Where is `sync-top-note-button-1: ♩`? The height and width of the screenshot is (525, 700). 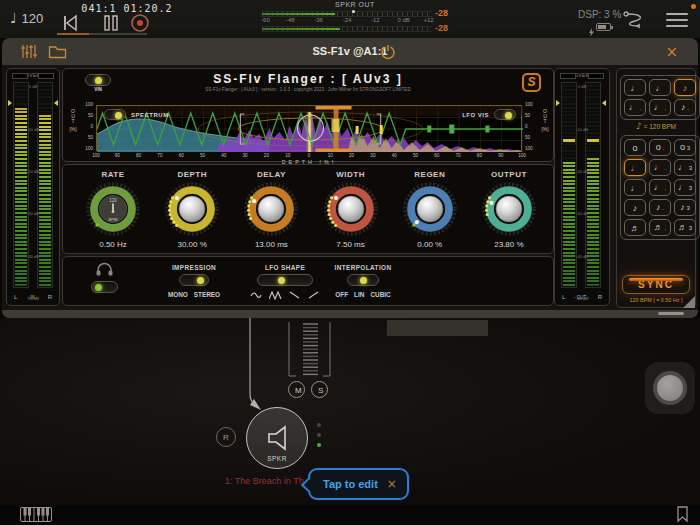 sync-top-note-button-1: ♩ is located at coordinates (660, 88).